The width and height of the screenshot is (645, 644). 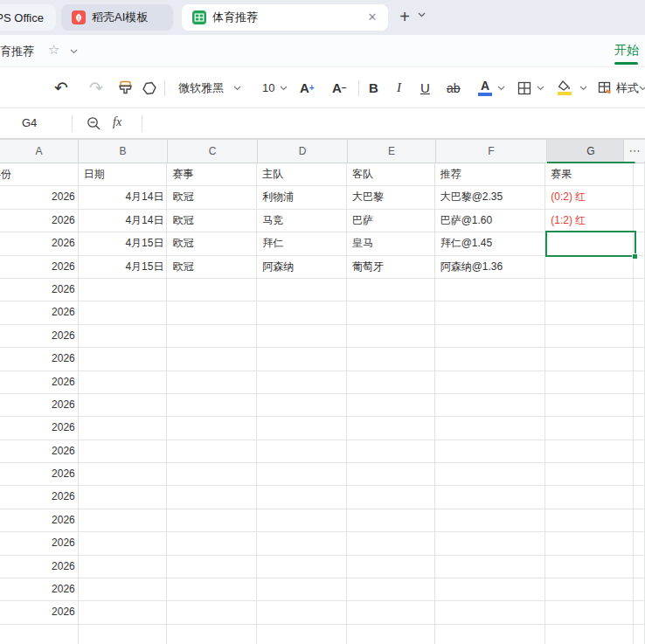 I want to click on column-header-F: F, so click(x=491, y=152).